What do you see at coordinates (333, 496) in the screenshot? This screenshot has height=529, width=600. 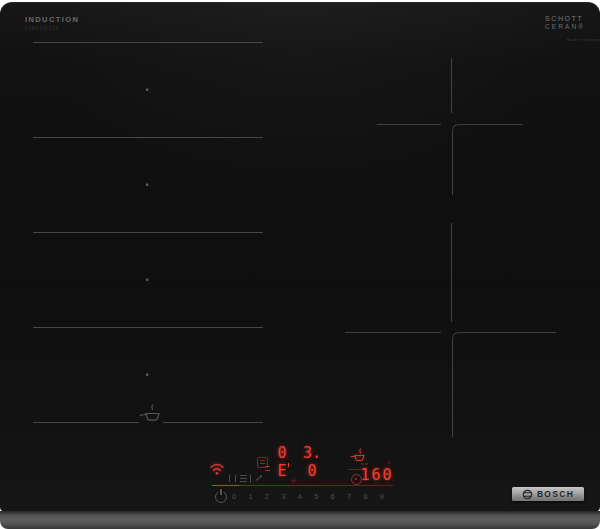 I see `level-key-6: 6` at bounding box center [333, 496].